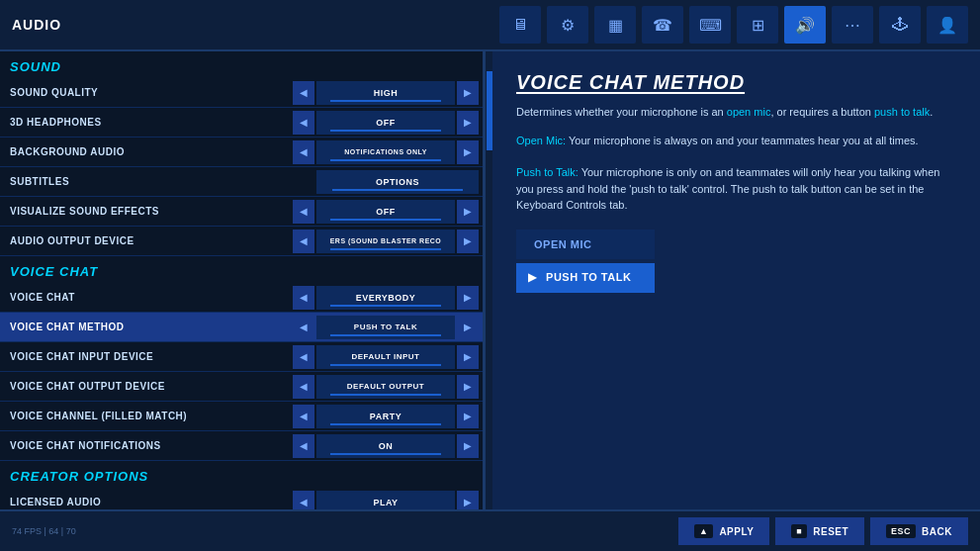 Image resolution: width=980 pixels, height=551 pixels. What do you see at coordinates (304, 446) in the screenshot?
I see `voice-notifications-left: ◀` at bounding box center [304, 446].